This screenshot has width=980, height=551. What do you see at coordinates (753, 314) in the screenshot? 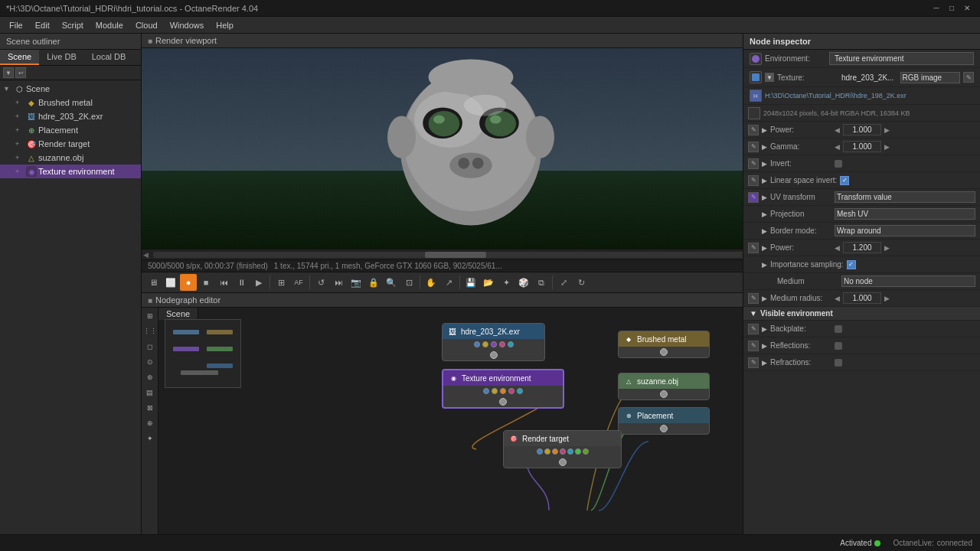
I see `visible-env-arrow: ▼` at bounding box center [753, 314].